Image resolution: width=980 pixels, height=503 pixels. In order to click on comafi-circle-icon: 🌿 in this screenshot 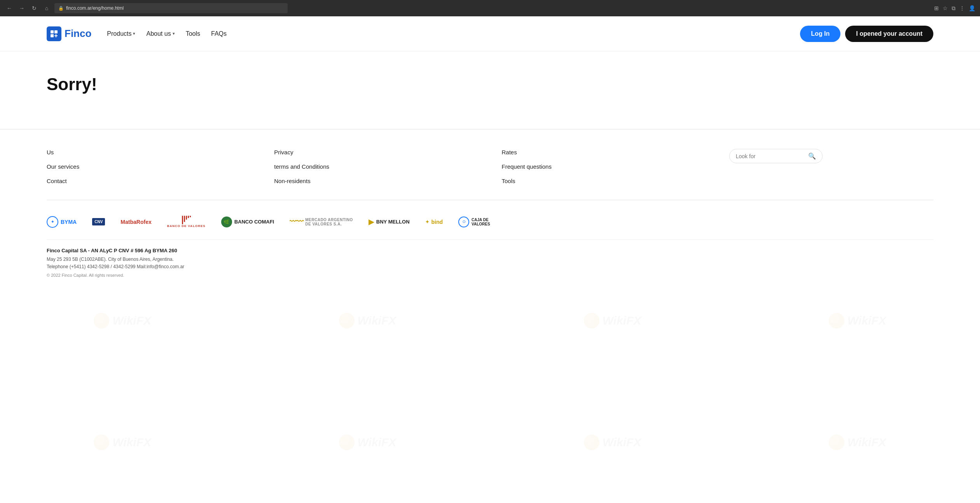, I will do `click(227, 222)`.